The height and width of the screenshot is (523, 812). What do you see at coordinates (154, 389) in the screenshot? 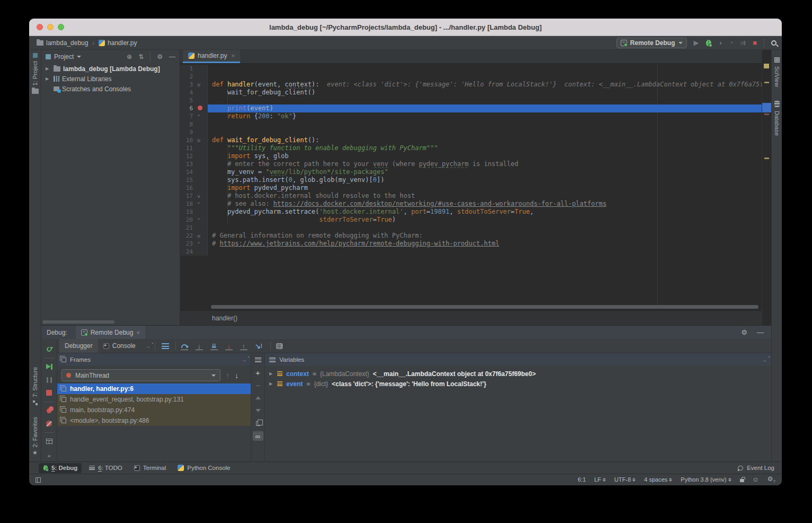
I see `stack-frame-row: handler, handler.py:6` at bounding box center [154, 389].